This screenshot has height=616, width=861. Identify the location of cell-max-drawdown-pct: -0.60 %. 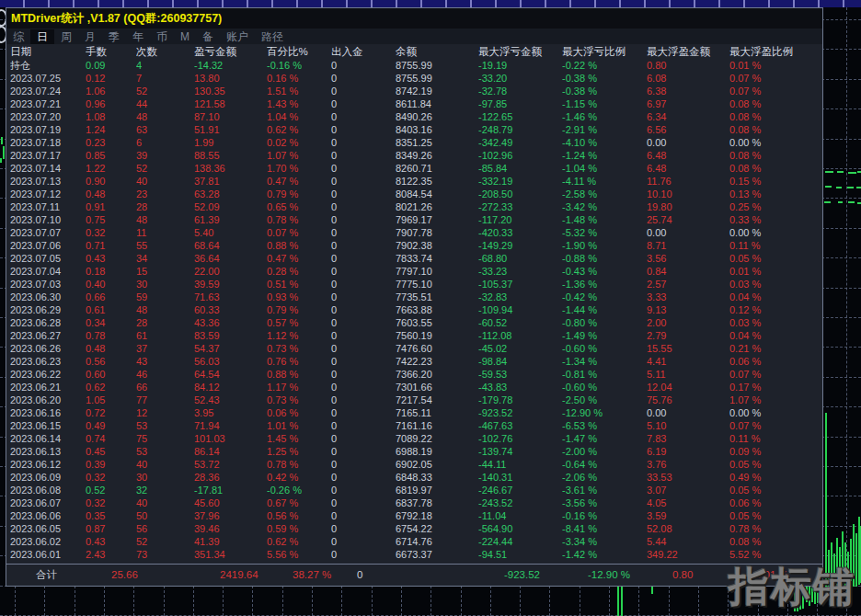
(604, 348).